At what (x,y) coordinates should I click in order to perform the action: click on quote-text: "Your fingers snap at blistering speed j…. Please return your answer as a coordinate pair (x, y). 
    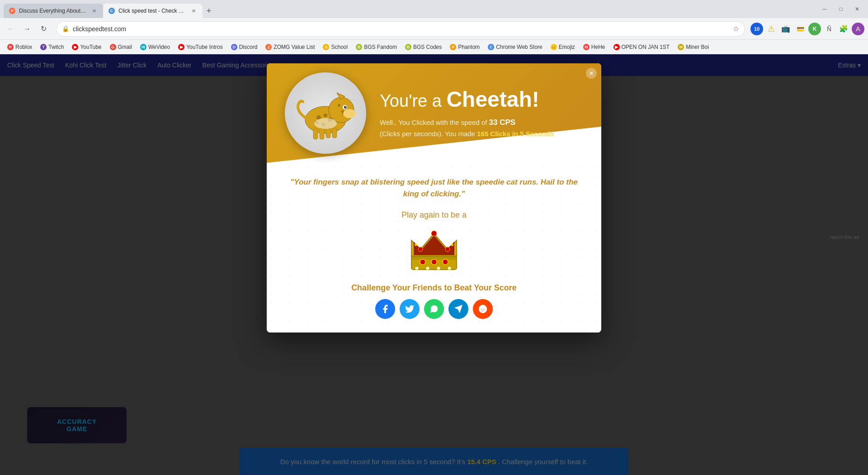
    Looking at the image, I should click on (434, 188).